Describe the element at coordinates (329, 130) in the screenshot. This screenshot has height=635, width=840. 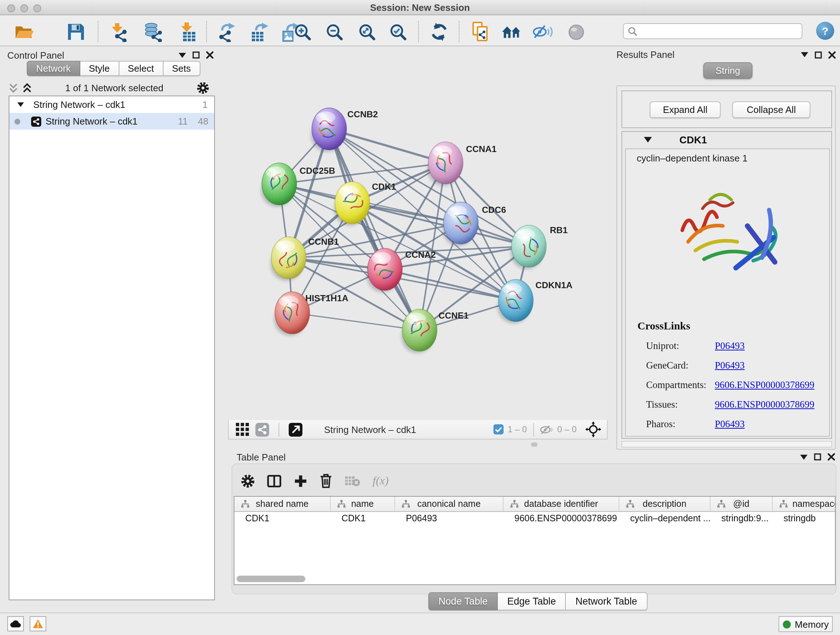
I see `network-node-ccnb2` at that location.